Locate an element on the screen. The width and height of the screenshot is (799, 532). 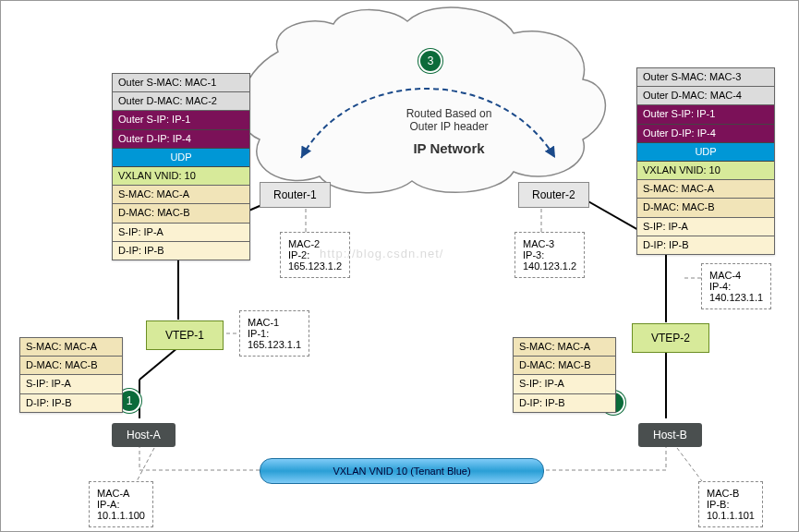
cloud-label: IP Network is located at coordinates (449, 148).